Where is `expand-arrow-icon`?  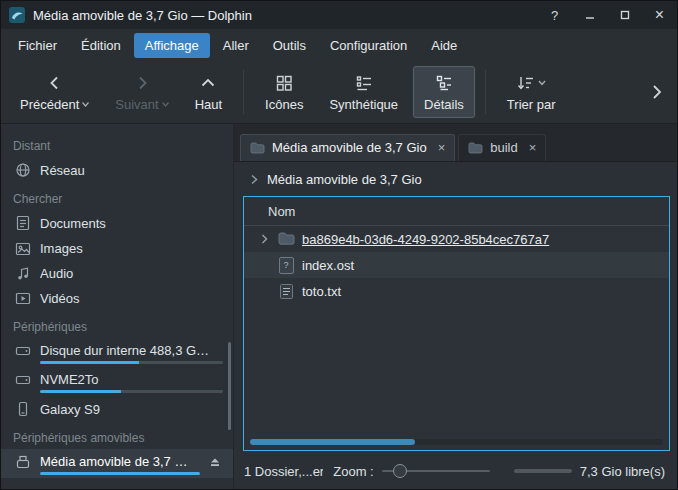 expand-arrow-icon is located at coordinates (264, 239).